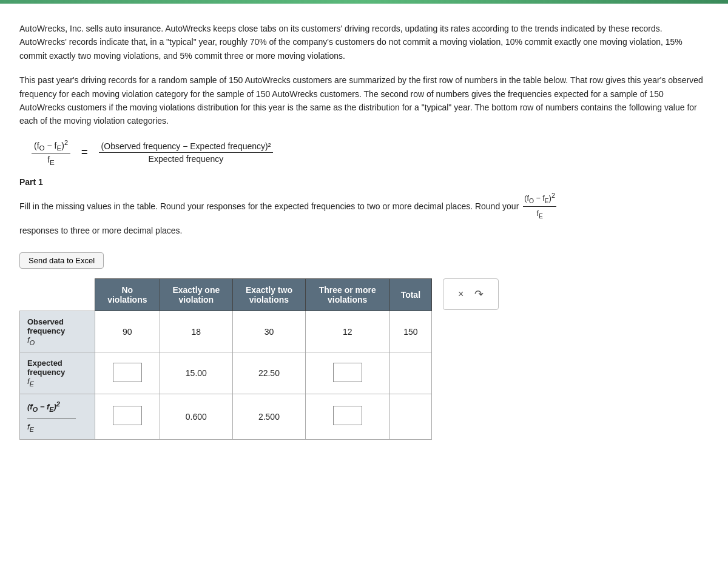  I want to click on cell-chisq-one: 0.600, so click(197, 417).